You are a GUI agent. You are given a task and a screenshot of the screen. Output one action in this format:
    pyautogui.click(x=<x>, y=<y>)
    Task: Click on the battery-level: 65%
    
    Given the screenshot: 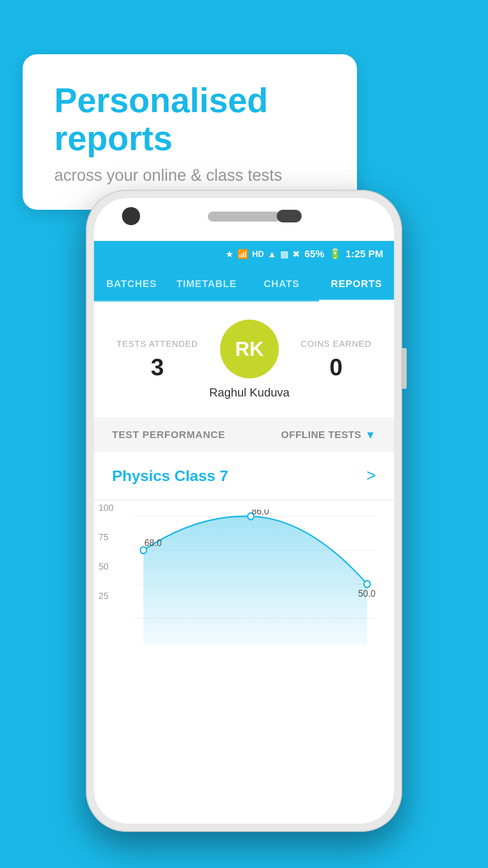 What is the action you would take?
    pyautogui.click(x=314, y=254)
    